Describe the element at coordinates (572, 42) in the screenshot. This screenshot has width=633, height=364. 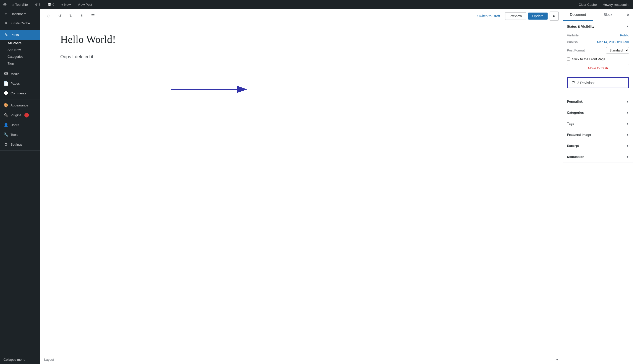
I see `publish-label: Publish` at that location.